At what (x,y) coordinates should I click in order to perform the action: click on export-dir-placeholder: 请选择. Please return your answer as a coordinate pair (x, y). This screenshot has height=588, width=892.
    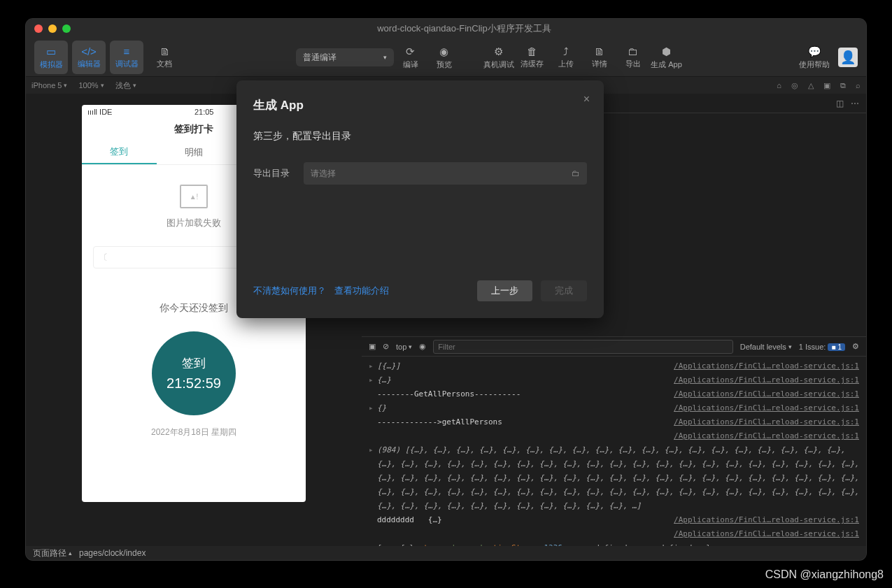
    Looking at the image, I should click on (323, 173).